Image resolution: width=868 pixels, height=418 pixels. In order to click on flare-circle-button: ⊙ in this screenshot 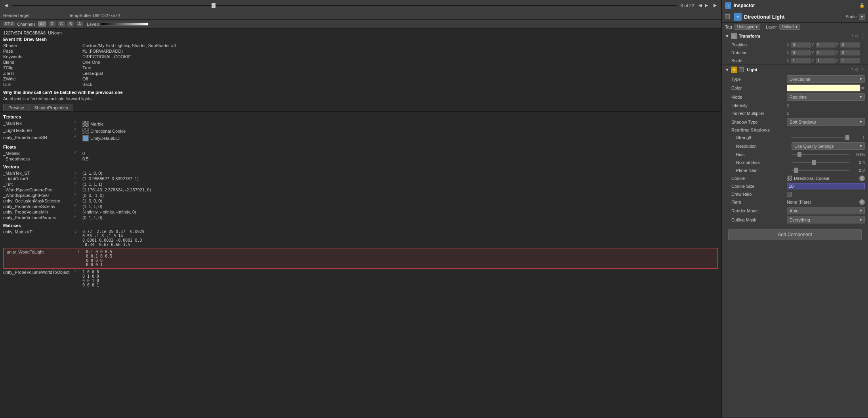, I will do `click(862, 202)`.